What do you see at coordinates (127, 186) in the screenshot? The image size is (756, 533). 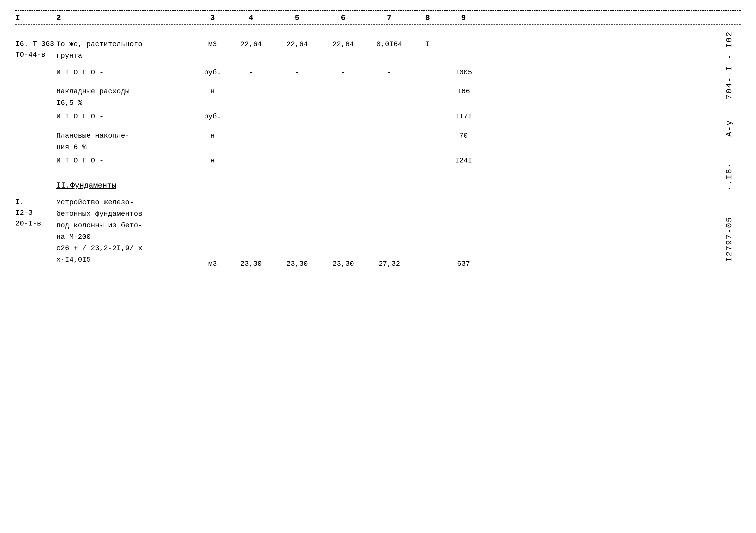 I see `section2-title: II.Фундаменты` at bounding box center [127, 186].